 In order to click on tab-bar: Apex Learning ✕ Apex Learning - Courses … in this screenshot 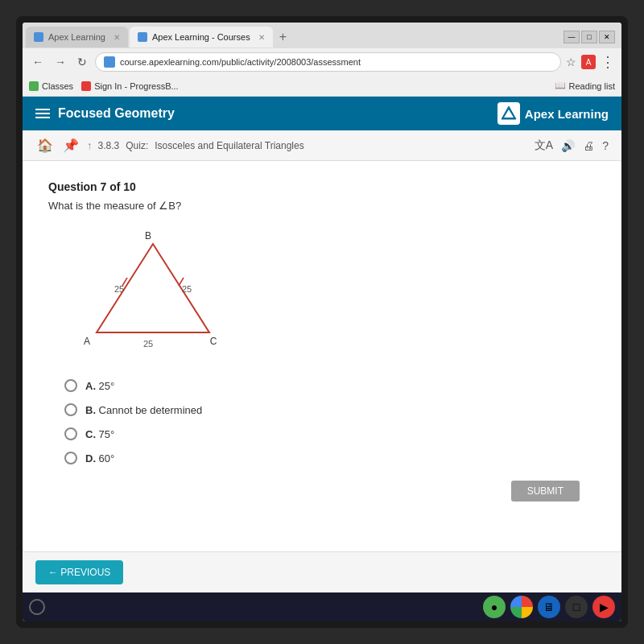, I will do `click(322, 35)`.